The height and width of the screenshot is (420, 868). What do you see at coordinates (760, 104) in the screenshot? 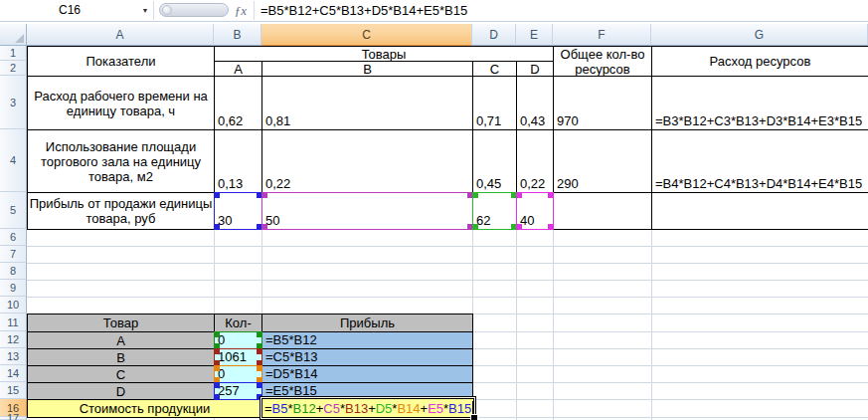
I see `cell-g3-formula: =B3*B12+C3*B13+D3*B14+E3*B15` at bounding box center [760, 104].